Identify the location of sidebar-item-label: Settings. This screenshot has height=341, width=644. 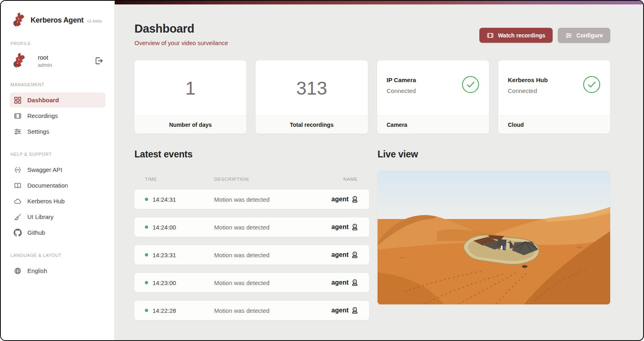
(38, 131).